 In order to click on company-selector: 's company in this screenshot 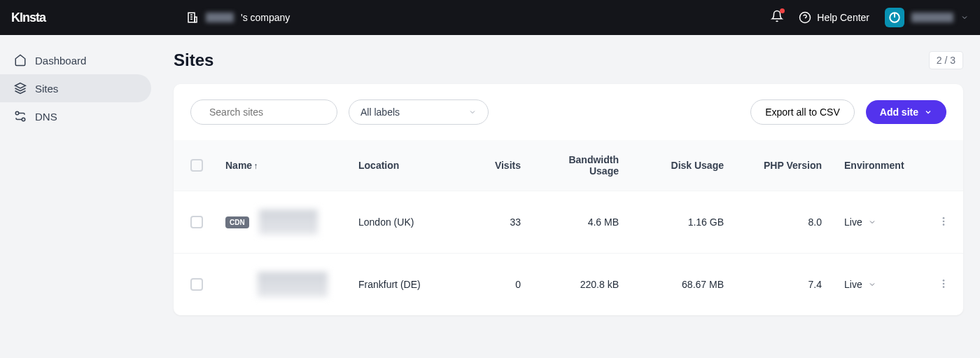, I will do `click(238, 18)`.